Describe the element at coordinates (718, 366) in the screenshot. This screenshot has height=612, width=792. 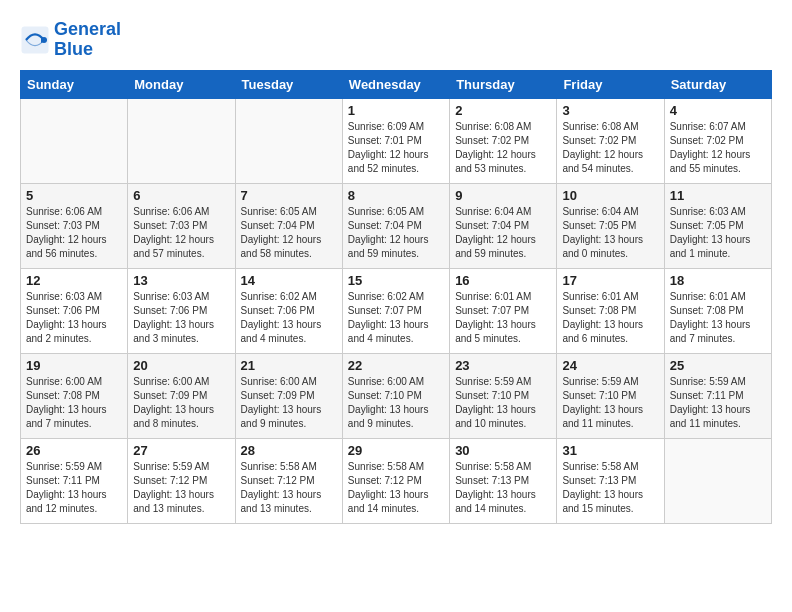
I see `day-number: 25` at that location.